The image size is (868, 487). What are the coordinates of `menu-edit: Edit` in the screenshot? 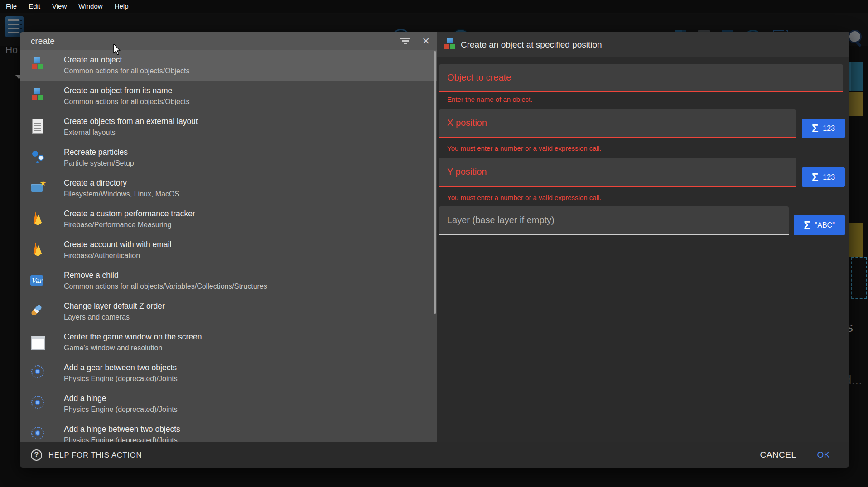 It's located at (34, 6).